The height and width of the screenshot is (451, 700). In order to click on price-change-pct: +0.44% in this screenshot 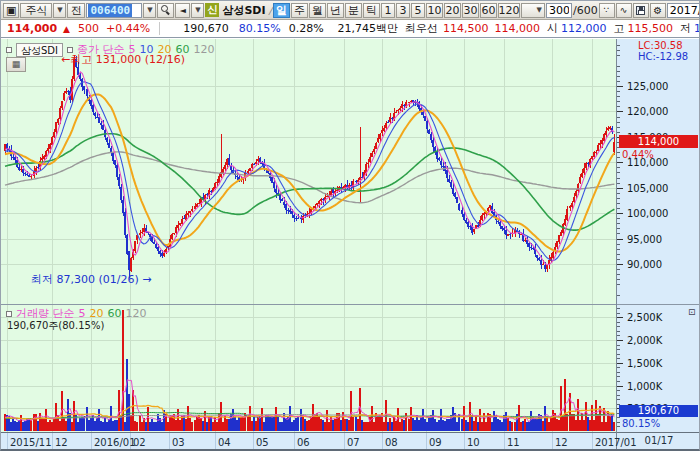, I will do `click(128, 28)`.